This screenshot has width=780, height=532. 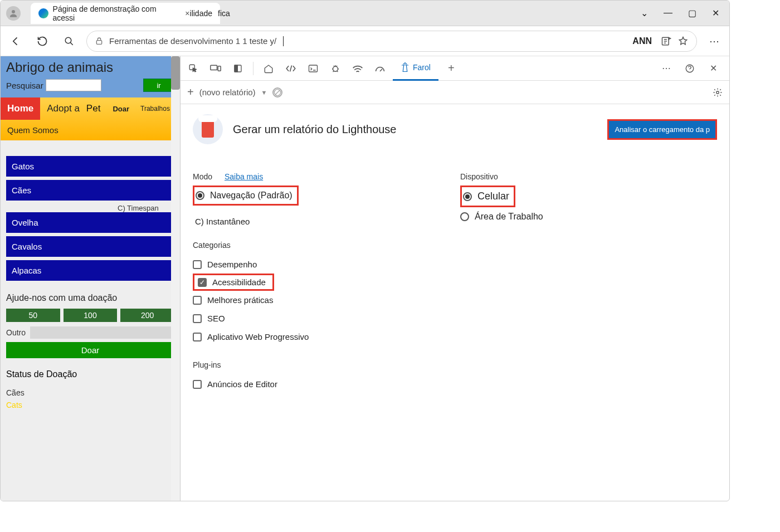 I want to click on cat-accessibility: ✓Acessibilidade, so click(x=232, y=282).